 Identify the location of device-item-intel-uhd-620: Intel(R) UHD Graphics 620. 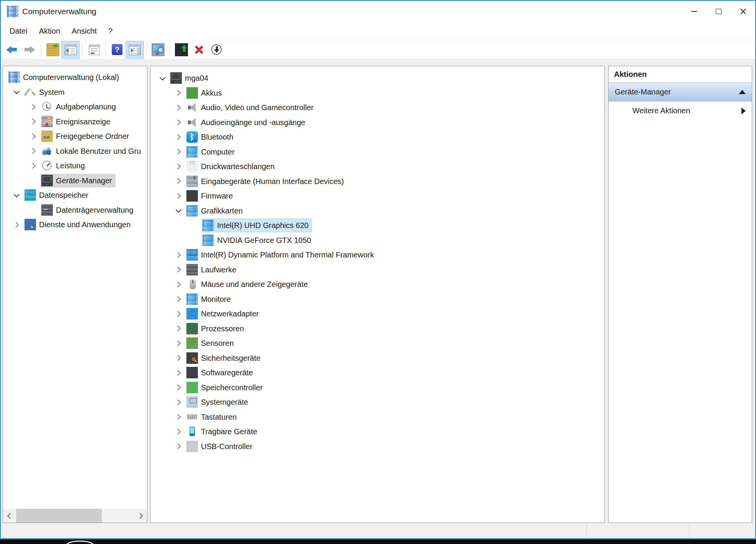
(377, 226).